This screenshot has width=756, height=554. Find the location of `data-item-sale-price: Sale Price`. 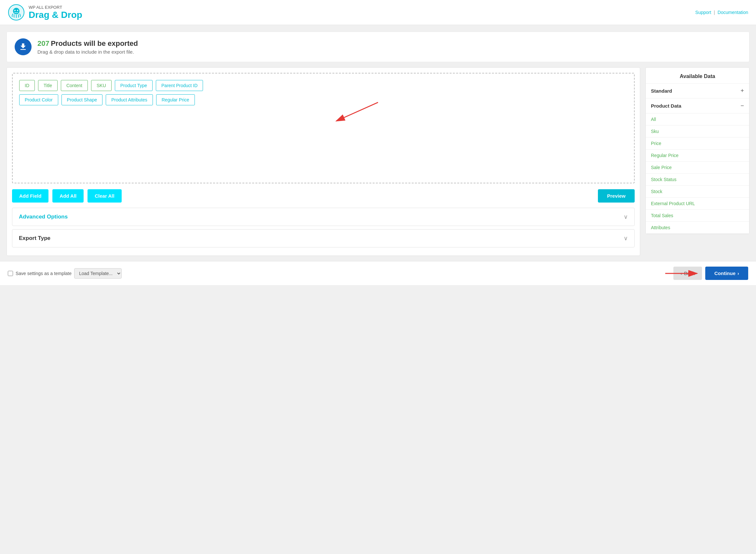

data-item-sale-price: Sale Price is located at coordinates (697, 168).